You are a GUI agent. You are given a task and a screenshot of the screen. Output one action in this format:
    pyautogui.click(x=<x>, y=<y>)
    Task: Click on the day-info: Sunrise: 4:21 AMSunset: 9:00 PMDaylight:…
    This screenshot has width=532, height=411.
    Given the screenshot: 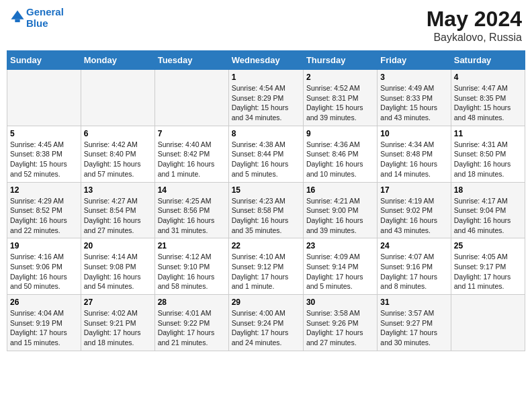 What is the action you would take?
    pyautogui.click(x=340, y=216)
    